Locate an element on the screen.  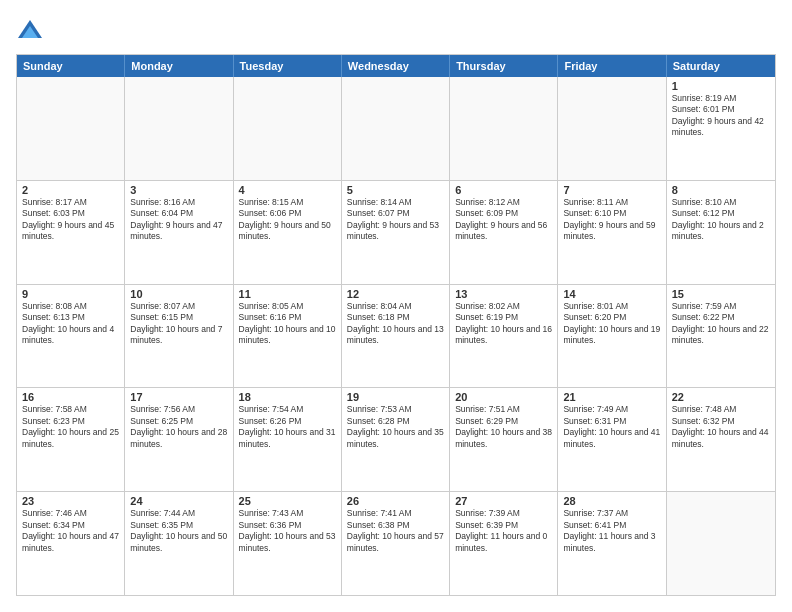
header-day-thursday: Thursday is located at coordinates (504, 66).